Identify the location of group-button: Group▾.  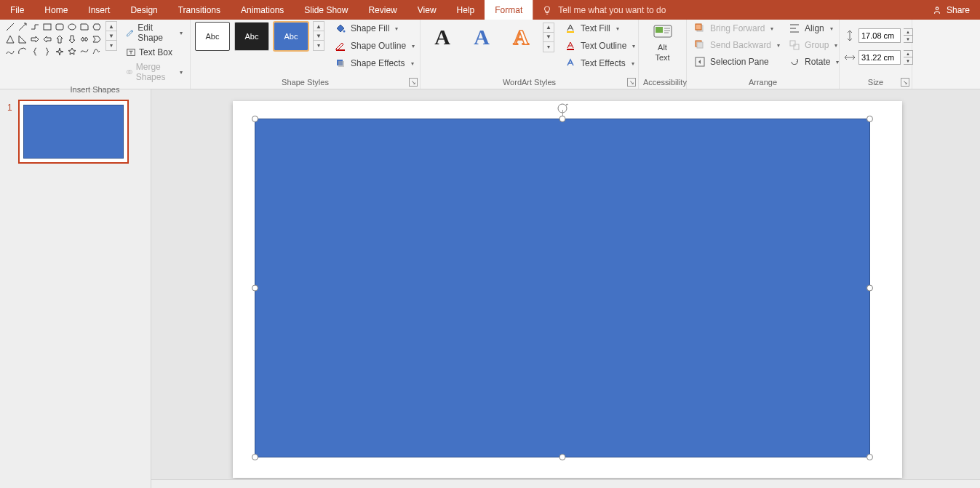
(813, 45).